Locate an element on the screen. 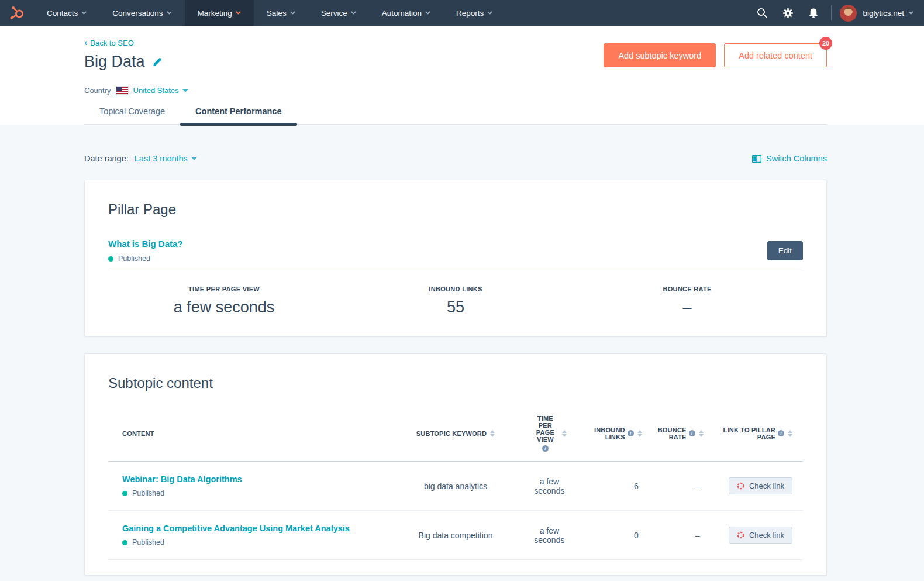 This screenshot has width=924, height=581. back-to-seo-link: ‹ Back to SEO is located at coordinates (109, 43).